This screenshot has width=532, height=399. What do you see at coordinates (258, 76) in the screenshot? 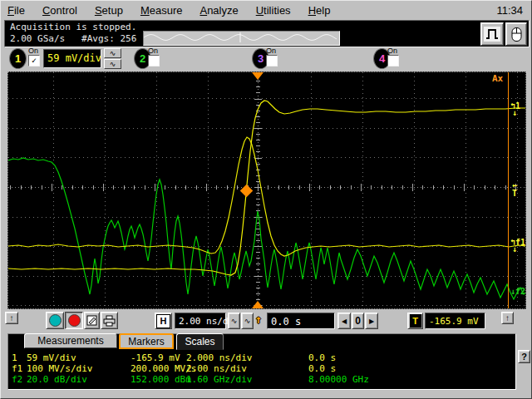
I see `trigger-time-marker-top-icon` at bounding box center [258, 76].